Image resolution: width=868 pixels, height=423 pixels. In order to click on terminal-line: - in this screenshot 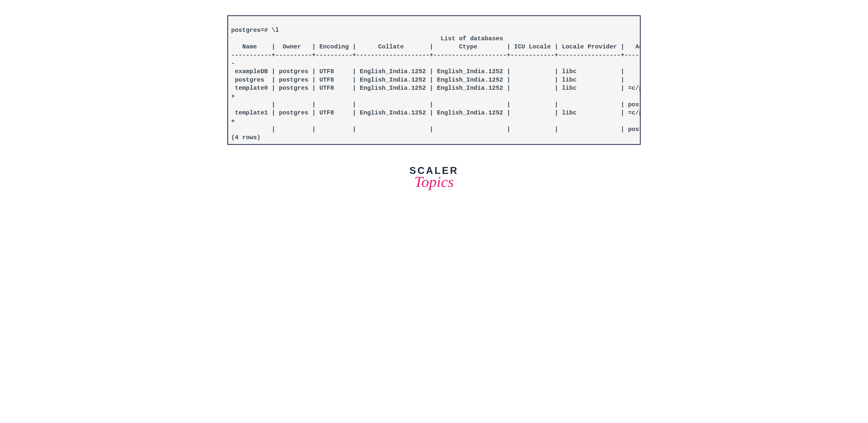, I will do `click(233, 63)`.